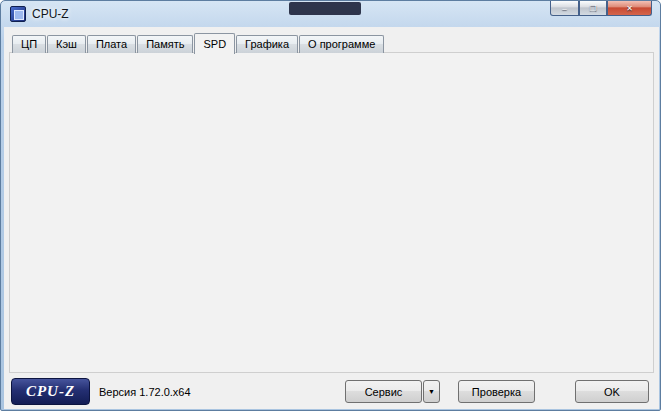 This screenshot has height=411, width=661. Describe the element at coordinates (145, 392) in the screenshot. I see `version-text: Версия 1.72.0.x64` at that location.